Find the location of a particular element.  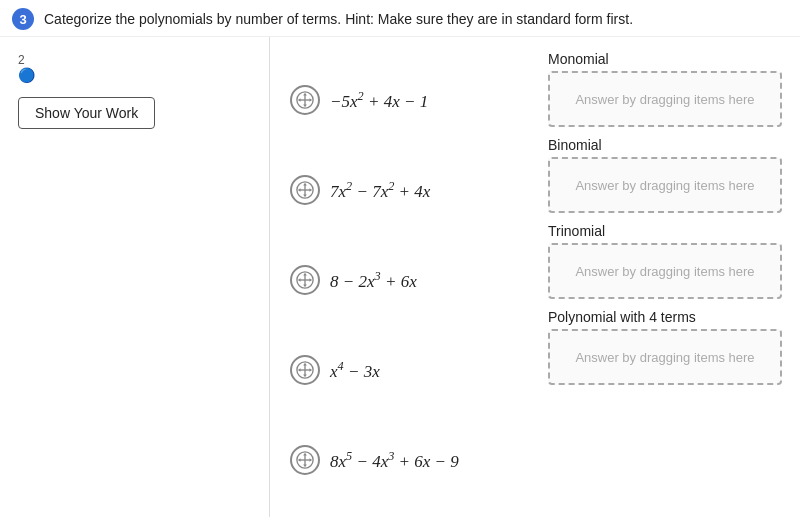

drop-zone-monomial: Answer by dragging items here is located at coordinates (665, 99).